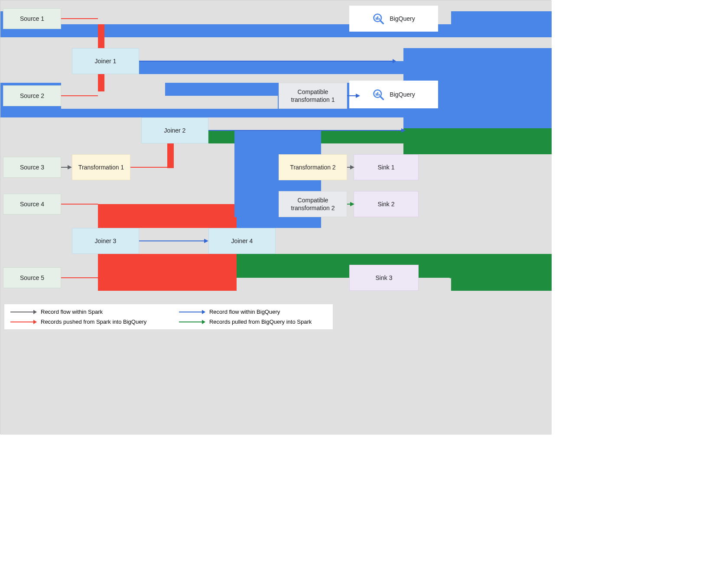 Image resolution: width=728 pixels, height=572 pixels. Describe the element at coordinates (32, 96) in the screenshot. I see `source-2: Source 2` at that location.